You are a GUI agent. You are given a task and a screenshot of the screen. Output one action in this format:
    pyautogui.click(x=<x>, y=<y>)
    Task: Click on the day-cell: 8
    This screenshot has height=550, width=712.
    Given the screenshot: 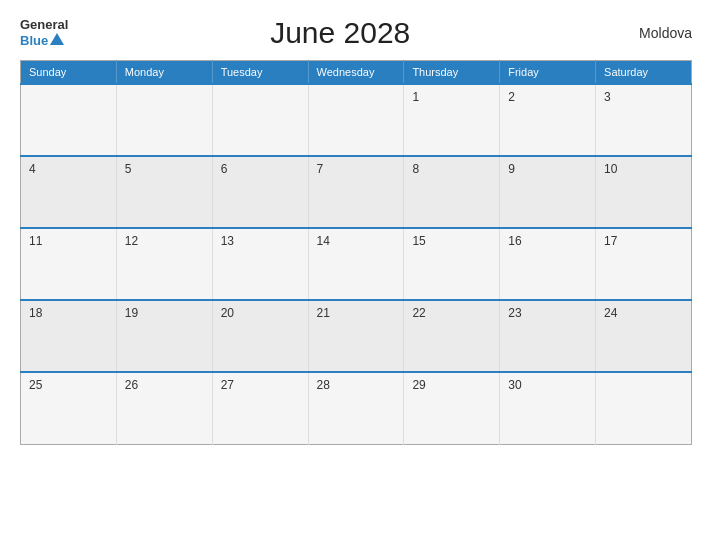 What is the action you would take?
    pyautogui.click(x=452, y=192)
    